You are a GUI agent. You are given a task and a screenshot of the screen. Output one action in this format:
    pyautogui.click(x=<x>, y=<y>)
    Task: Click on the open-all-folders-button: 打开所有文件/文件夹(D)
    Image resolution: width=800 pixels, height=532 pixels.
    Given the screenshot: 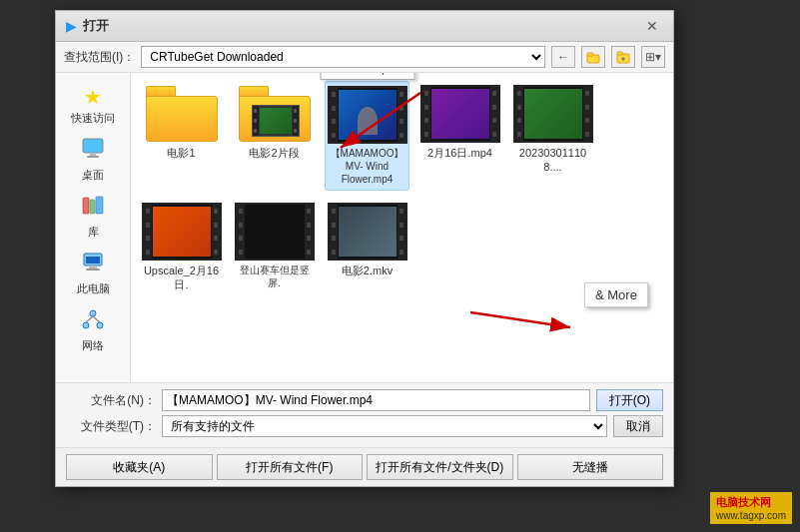 What is the action you would take?
    pyautogui.click(x=439, y=467)
    